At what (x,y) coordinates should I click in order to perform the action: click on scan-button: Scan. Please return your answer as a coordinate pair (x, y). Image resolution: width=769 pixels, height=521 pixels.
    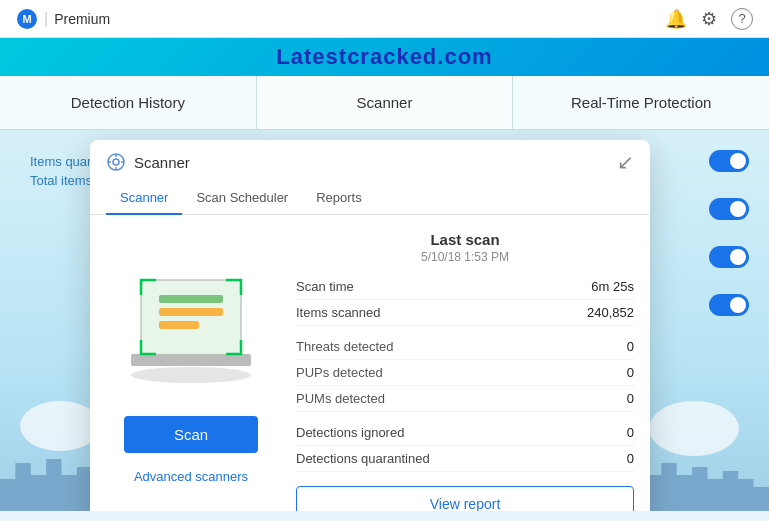
    Looking at the image, I should click on (191, 434).